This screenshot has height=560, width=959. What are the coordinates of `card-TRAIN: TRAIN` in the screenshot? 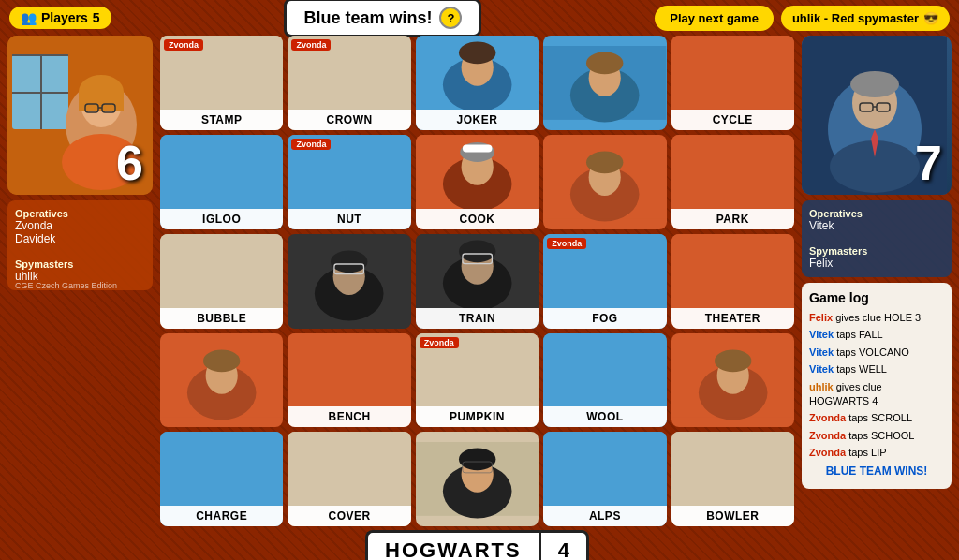 It's located at (478, 281).